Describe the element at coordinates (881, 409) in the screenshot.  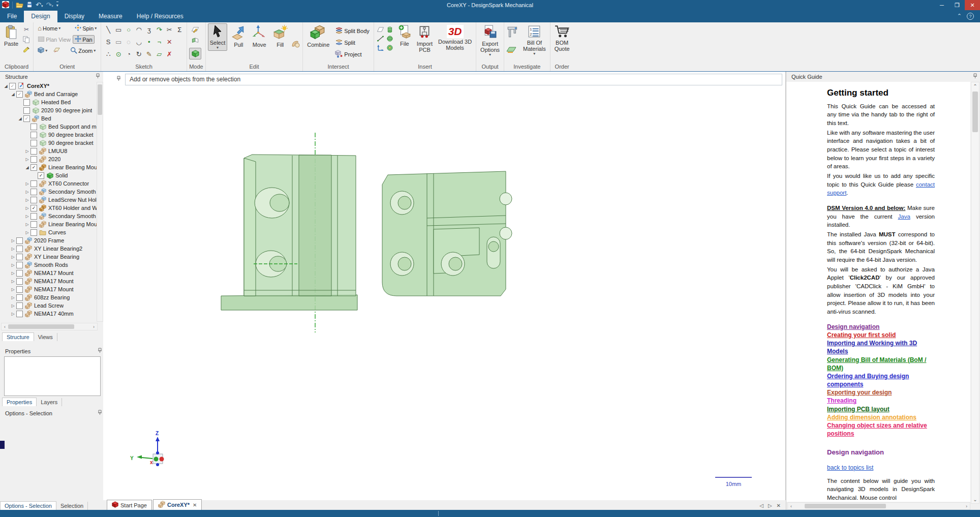
I see `topic-link-importing-pcb-layout: Importing PCB layout` at that location.